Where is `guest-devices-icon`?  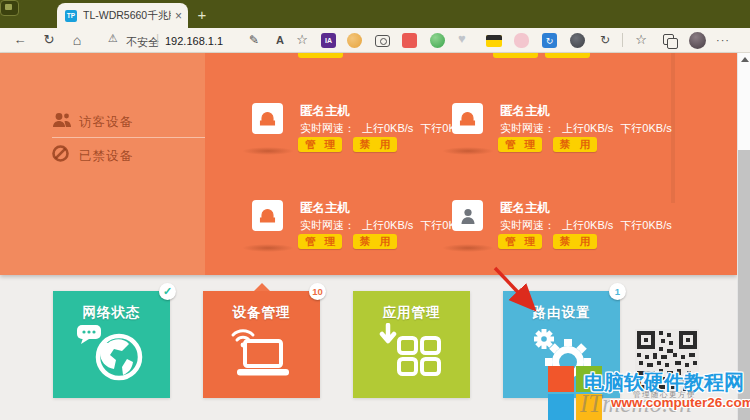
guest-devices-icon is located at coordinates (62, 120).